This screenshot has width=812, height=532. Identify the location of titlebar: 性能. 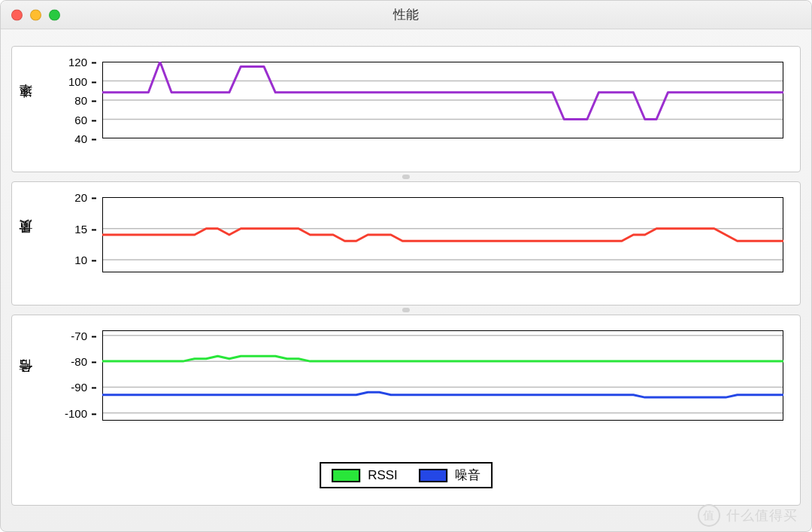
(406, 15).